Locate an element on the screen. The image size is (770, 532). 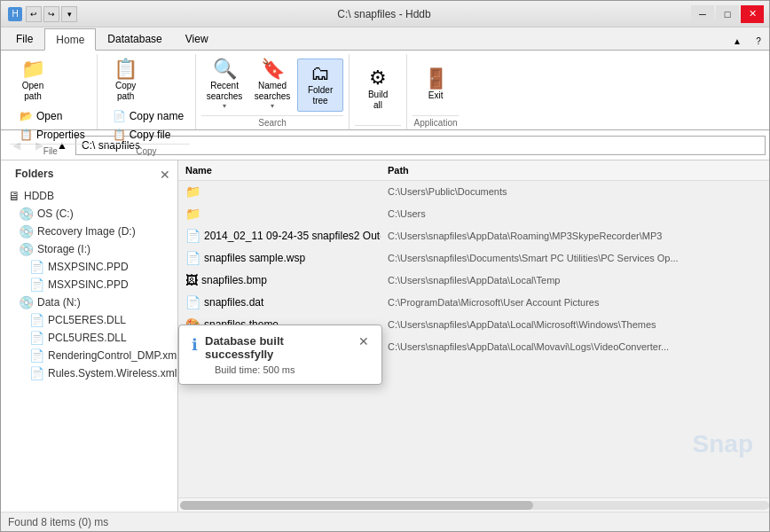
folder-item-msxpsinc1: 📄 MSXPSINC.PPD is located at coordinates (89, 267).